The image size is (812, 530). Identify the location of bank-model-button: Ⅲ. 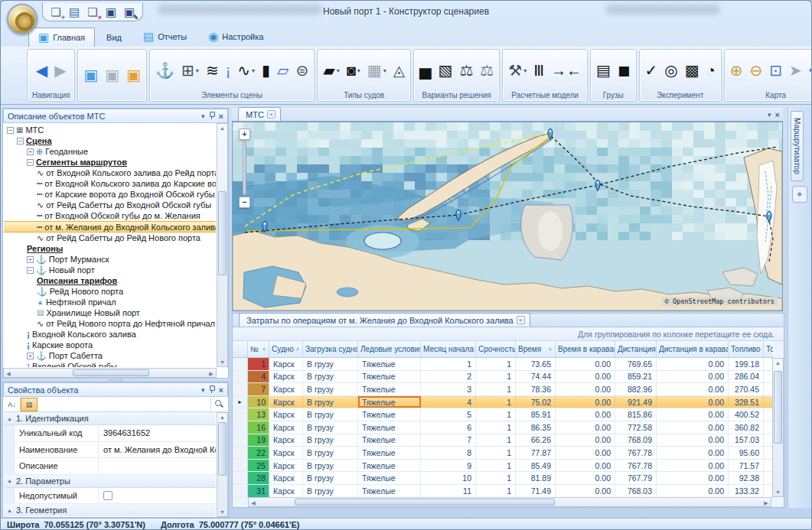
(539, 70).